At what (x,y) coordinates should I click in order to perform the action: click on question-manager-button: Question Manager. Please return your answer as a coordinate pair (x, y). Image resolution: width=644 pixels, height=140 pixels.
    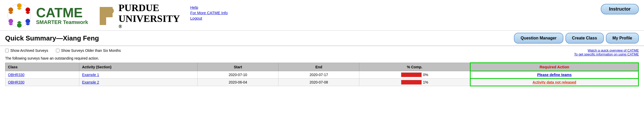
    Looking at the image, I should click on (539, 38).